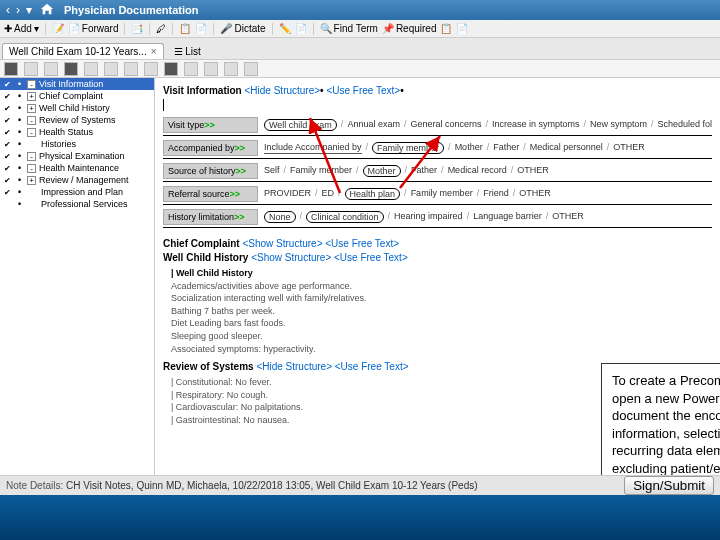 The height and width of the screenshot is (540, 720). Describe the element at coordinates (18, 10) in the screenshot. I see `forward-button: ›` at that location.